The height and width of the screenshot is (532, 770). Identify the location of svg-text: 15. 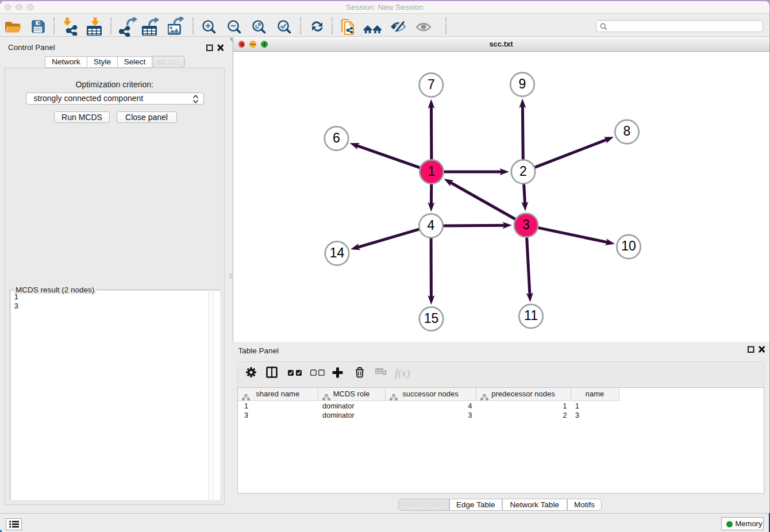
(431, 318).